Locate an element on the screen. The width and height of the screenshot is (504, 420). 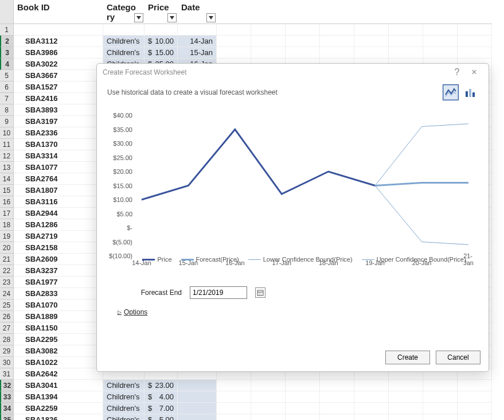
cell-bookid: SBA2416 is located at coordinates (58, 99).